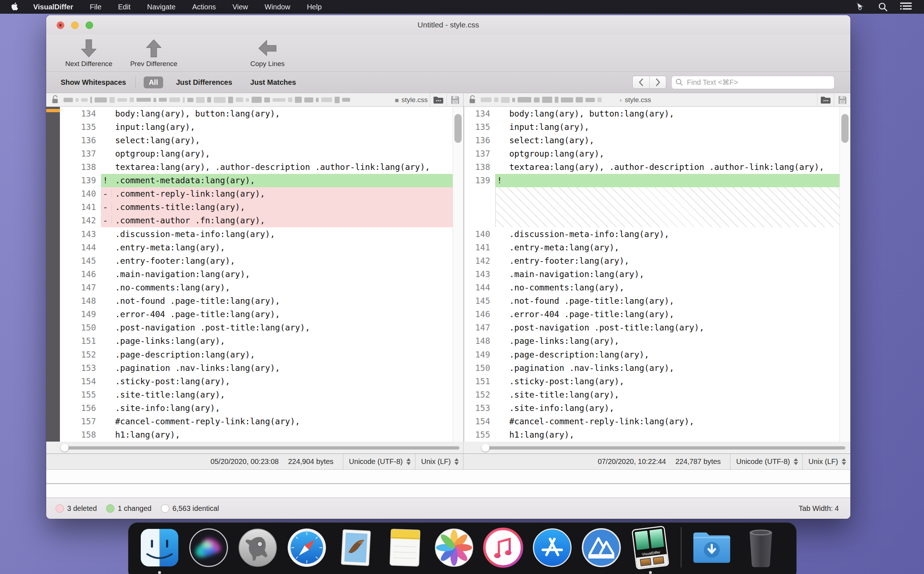 This screenshot has height=574, width=924. I want to click on deleted-lines-hatch, so click(673, 207).